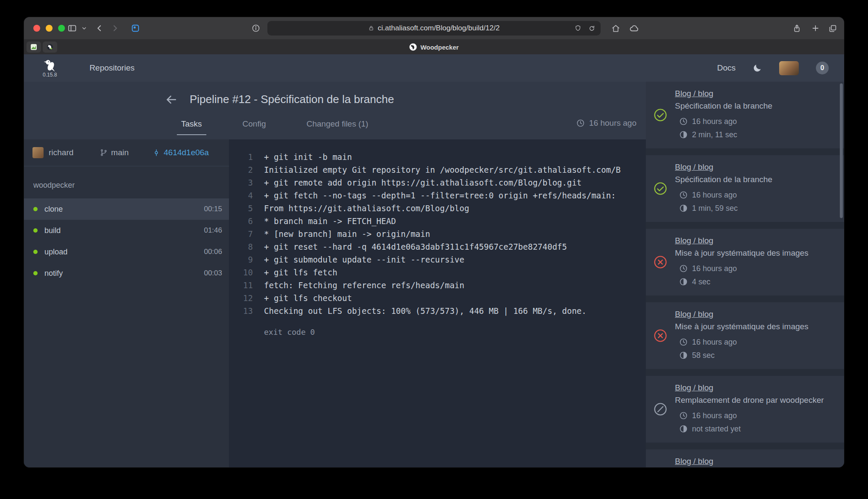  I want to click on lock-icon, so click(371, 28).